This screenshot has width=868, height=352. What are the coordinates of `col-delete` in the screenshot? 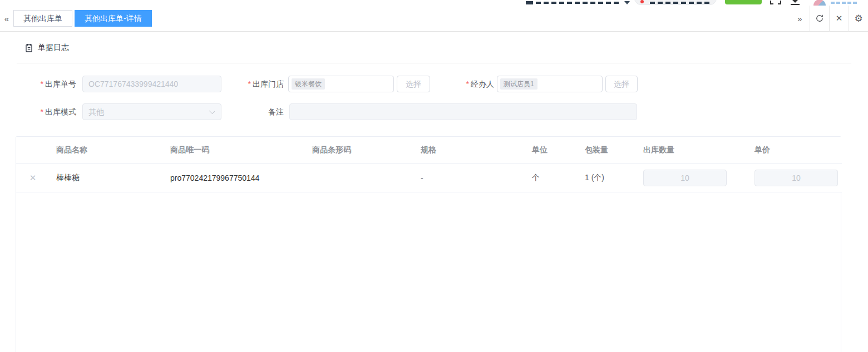 It's located at (33, 150).